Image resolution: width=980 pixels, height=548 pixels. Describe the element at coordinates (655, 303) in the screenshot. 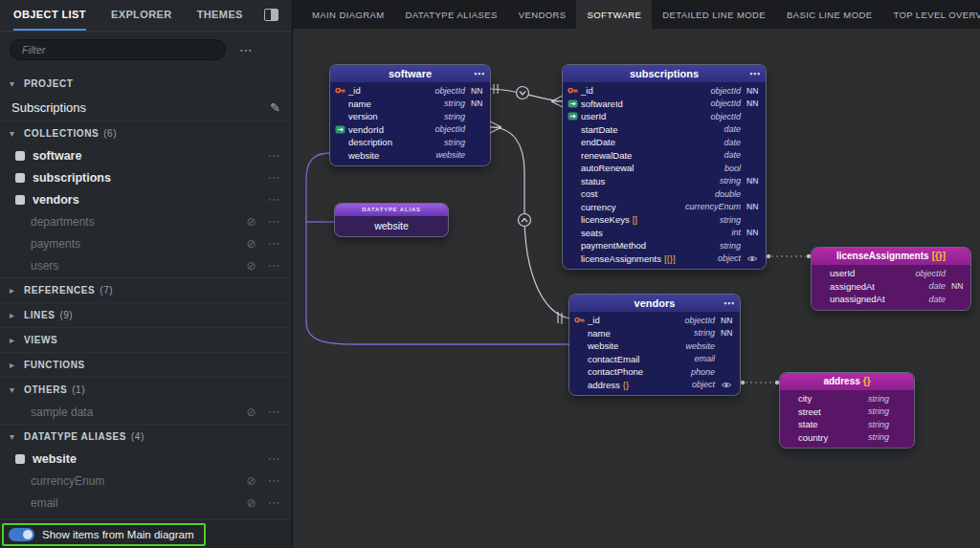

I see `table-header: vendors⋯` at that location.